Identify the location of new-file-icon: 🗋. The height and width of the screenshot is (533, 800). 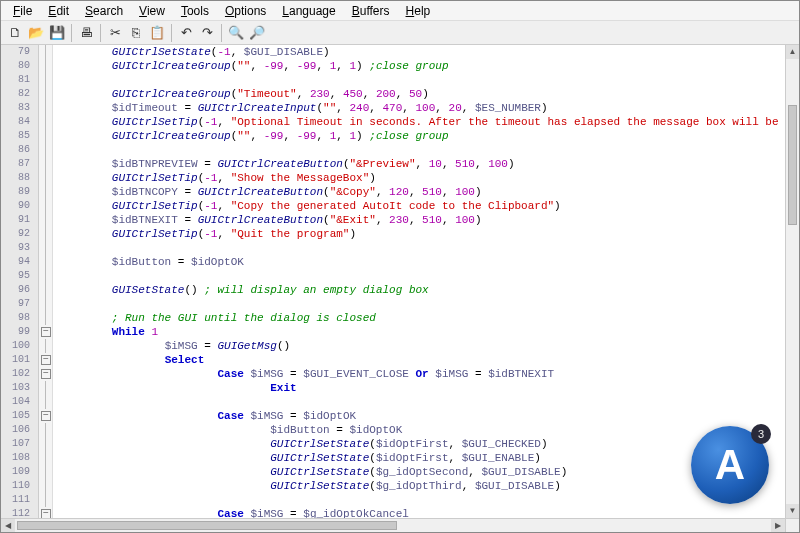
(15, 33).